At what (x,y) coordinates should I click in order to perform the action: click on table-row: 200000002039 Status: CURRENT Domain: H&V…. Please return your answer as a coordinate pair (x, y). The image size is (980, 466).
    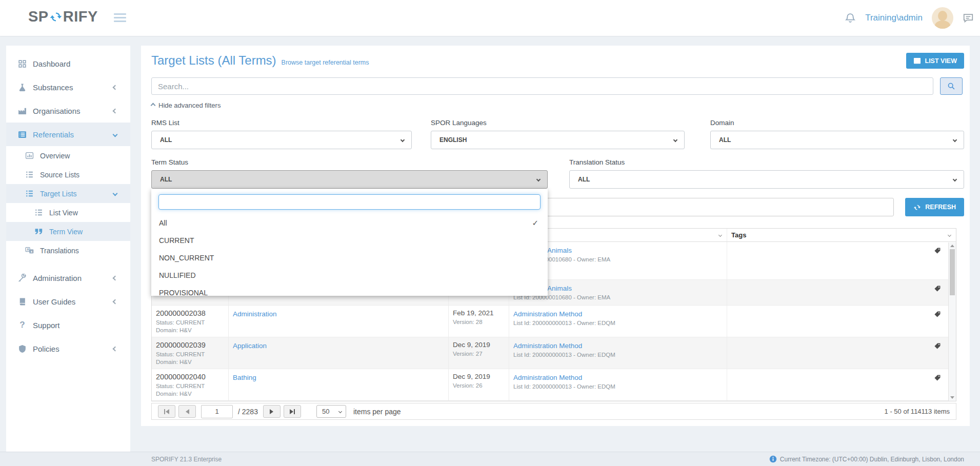
    Looking at the image, I should click on (554, 353).